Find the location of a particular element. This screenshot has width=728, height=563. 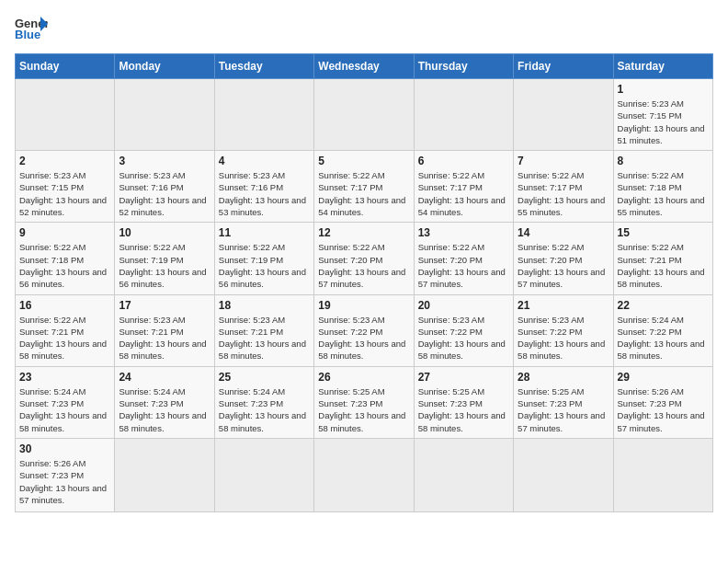

calendar-cell: 23Sunrise: 5:24 AMSunset: 7:23 PMDayligh… is located at coordinates (65, 402).